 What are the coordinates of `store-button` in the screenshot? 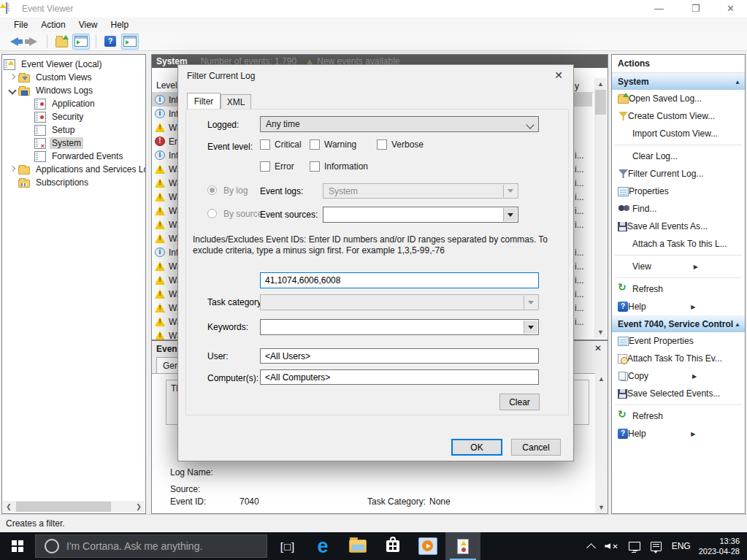 It's located at (393, 546).